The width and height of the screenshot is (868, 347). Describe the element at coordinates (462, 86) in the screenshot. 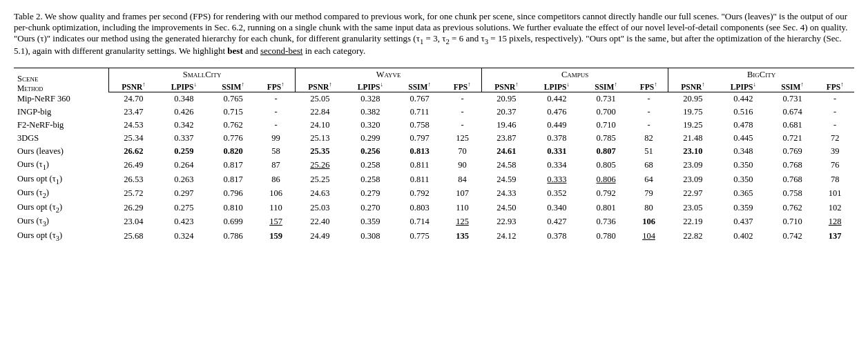

I see `w-fps: FPS↑` at that location.